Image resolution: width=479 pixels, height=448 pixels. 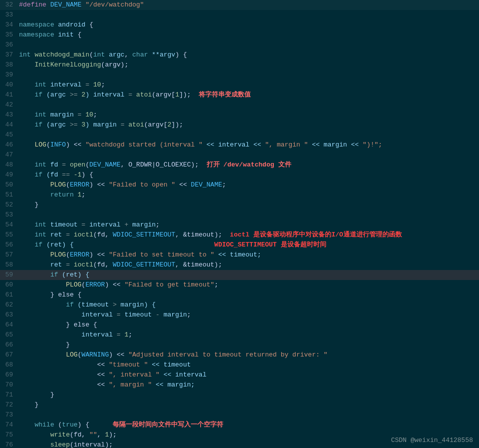 What do you see at coordinates (54, 275) in the screenshot?
I see `line-content: if (ret) {` at bounding box center [54, 275].